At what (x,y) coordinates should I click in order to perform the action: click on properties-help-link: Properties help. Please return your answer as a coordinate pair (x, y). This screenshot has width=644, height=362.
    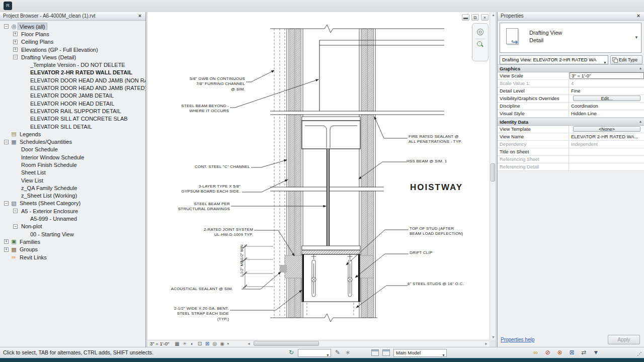
    Looking at the image, I should click on (517, 340).